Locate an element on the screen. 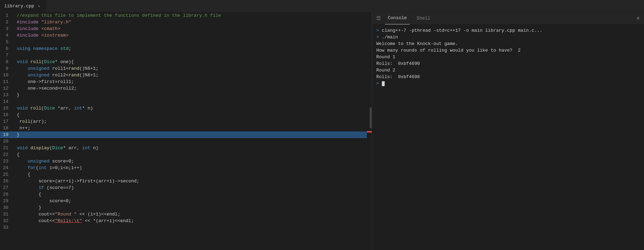 Image resolution: width=644 pixels, height=250 pixels. table-row: 24 for(int i=0;i<n;i++) is located at coordinates (184, 168).